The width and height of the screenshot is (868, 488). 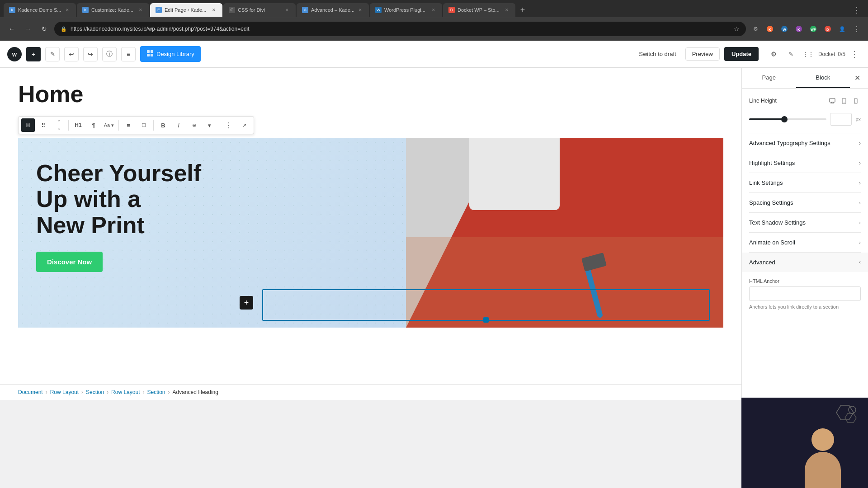 What do you see at coordinates (841, 119) in the screenshot?
I see `line-height-input` at bounding box center [841, 119].